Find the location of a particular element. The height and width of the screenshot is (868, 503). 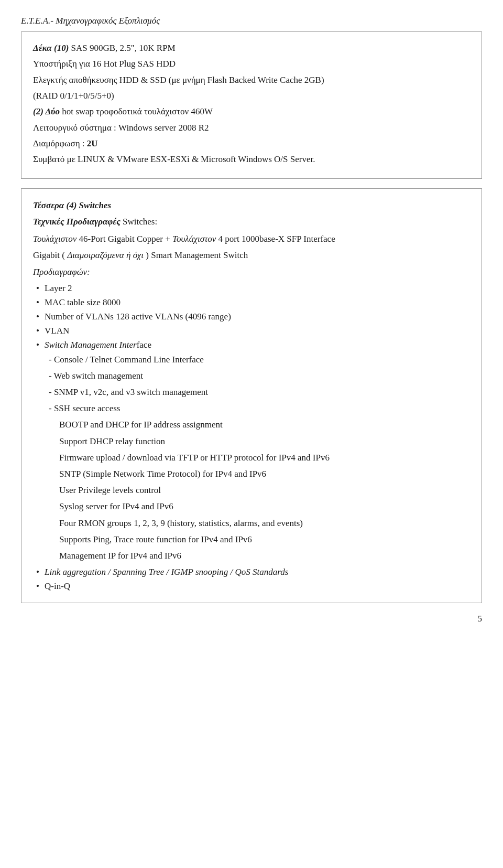

prodiagrafon-label: Προδιαγραφών: is located at coordinates (252, 272).